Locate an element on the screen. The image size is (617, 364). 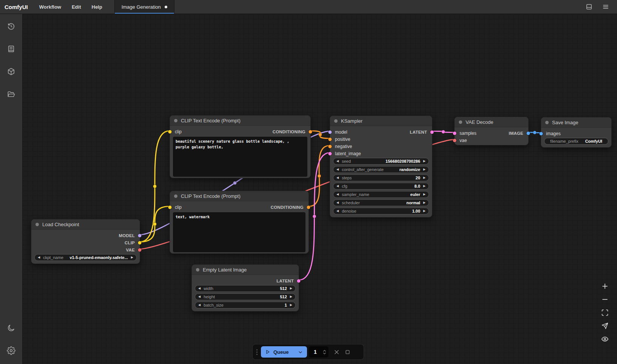
widget-height: ◀height512▶ is located at coordinates (245, 297).